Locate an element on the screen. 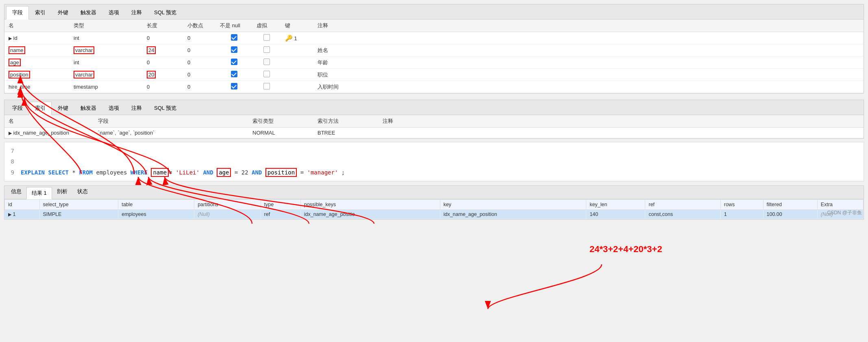  idx-col-type: 索引类型 is located at coordinates (281, 121).